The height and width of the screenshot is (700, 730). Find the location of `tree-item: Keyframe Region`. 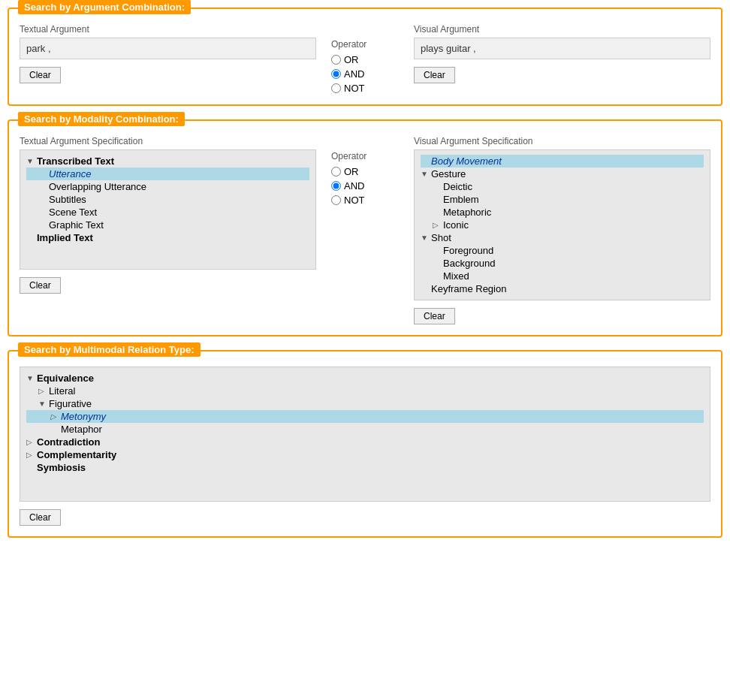

tree-item: Keyframe Region is located at coordinates (562, 288).